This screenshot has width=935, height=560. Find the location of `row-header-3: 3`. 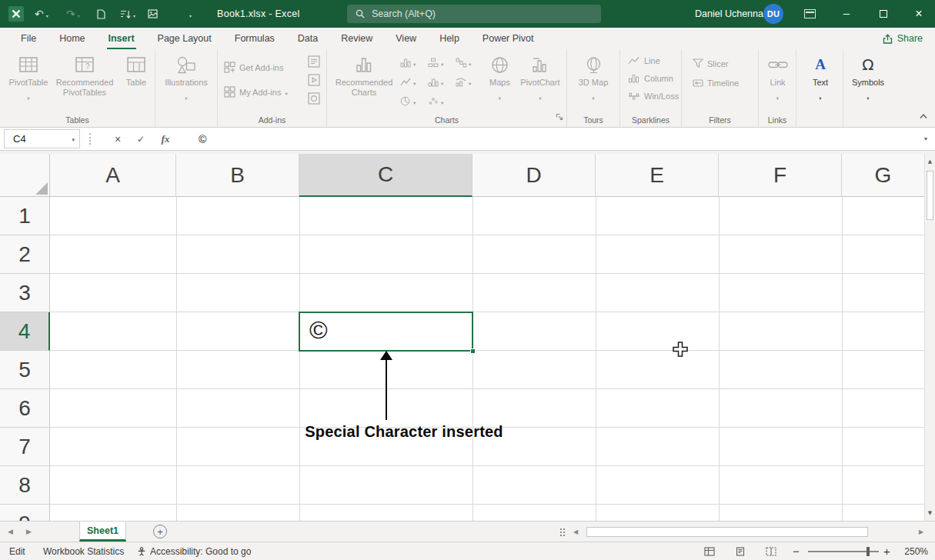

row-header-3: 3 is located at coordinates (25, 293).